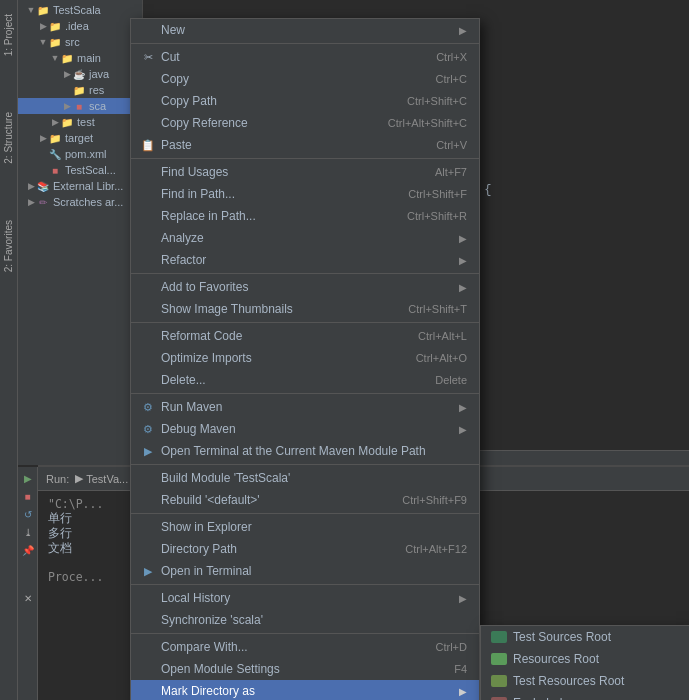 The height and width of the screenshot is (700, 689). I want to click on tree-arrow-test: ▶, so click(55, 122).